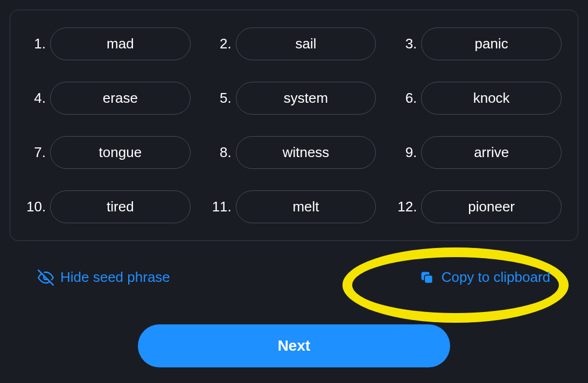 The height and width of the screenshot is (383, 588). Describe the element at coordinates (109, 153) in the screenshot. I see `seed-word-7: 7. tongue` at that location.